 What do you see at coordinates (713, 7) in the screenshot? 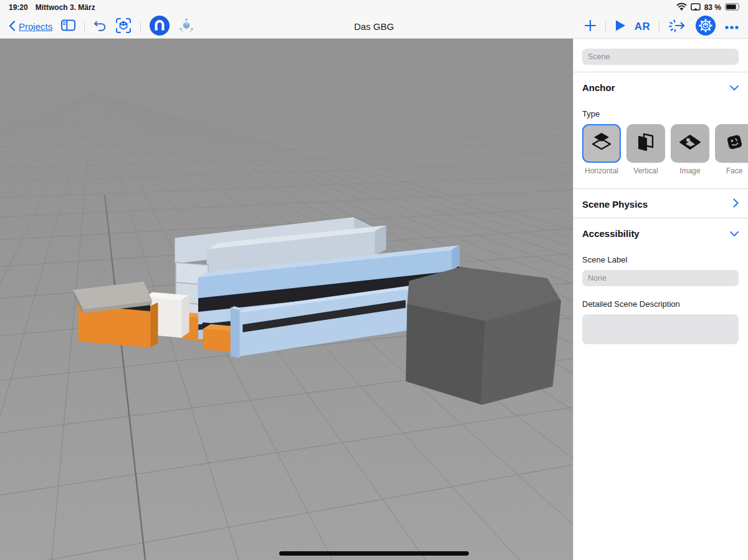
I see `battery-percent: 83 %` at bounding box center [713, 7].